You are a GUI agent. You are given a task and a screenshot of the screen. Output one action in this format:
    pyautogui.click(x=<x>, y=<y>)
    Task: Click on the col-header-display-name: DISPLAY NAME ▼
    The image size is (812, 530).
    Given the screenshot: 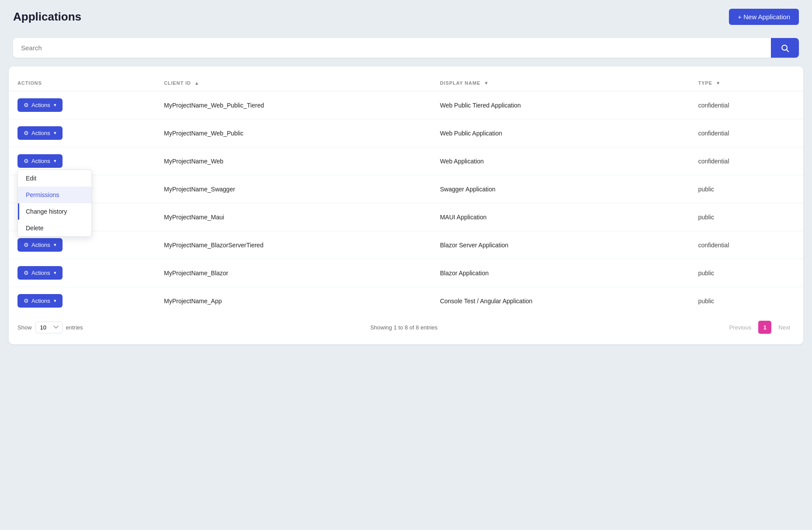 What is the action you would take?
    pyautogui.click(x=561, y=83)
    